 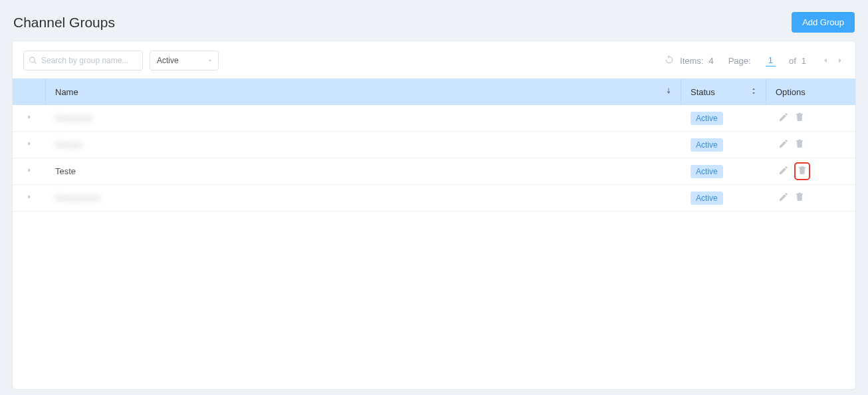 What do you see at coordinates (65, 172) in the screenshot?
I see `row-name: Teste` at bounding box center [65, 172].